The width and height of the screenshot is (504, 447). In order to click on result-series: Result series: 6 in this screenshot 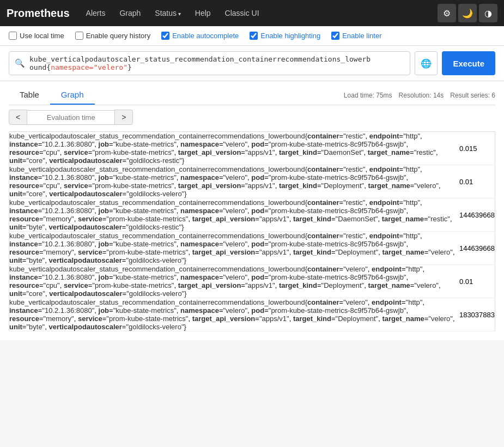, I will do `click(473, 95)`.